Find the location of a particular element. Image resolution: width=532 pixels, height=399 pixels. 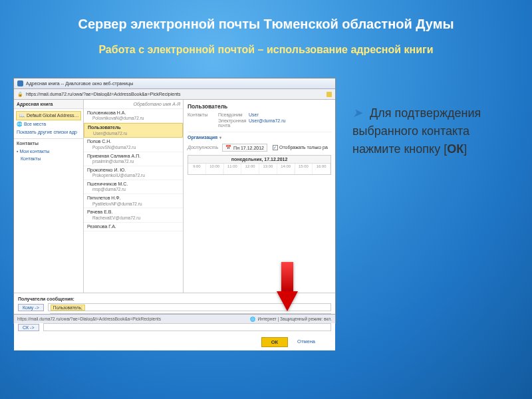

availability-calendar: понедельник, 17.12.2012 9:0010:0011:0012… is located at coordinates (259, 165).